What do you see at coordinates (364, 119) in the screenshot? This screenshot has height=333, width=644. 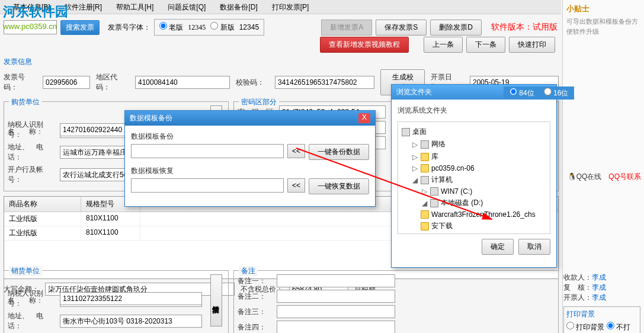 I see `close-icon: X` at bounding box center [364, 119].